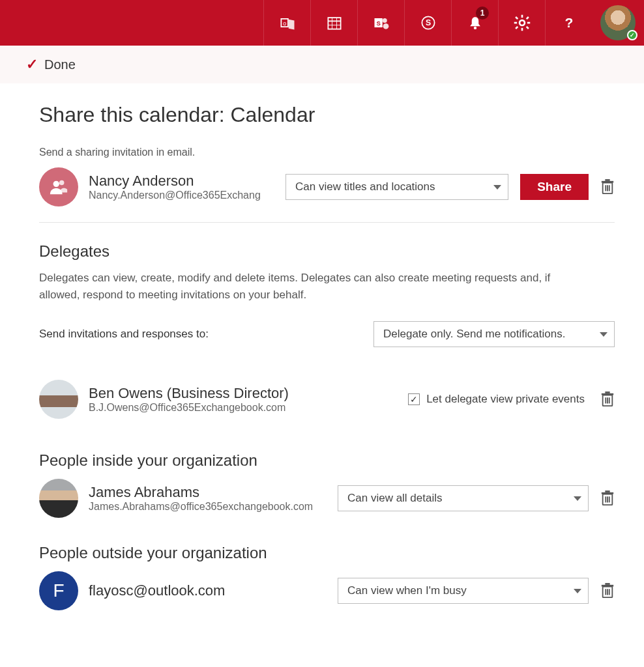  What do you see at coordinates (607, 399) in the screenshot?
I see `delete-delegate-button` at bounding box center [607, 399].